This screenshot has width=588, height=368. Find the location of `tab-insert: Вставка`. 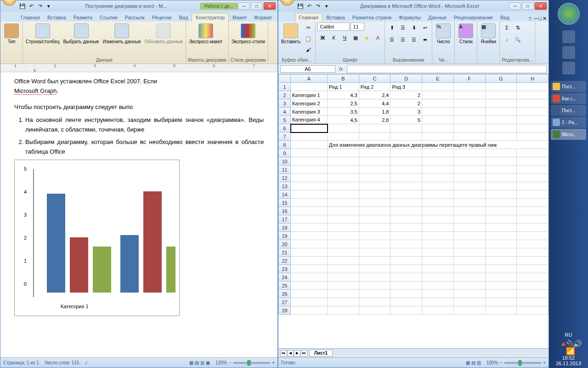

tab-insert: Вставка is located at coordinates (57, 17).